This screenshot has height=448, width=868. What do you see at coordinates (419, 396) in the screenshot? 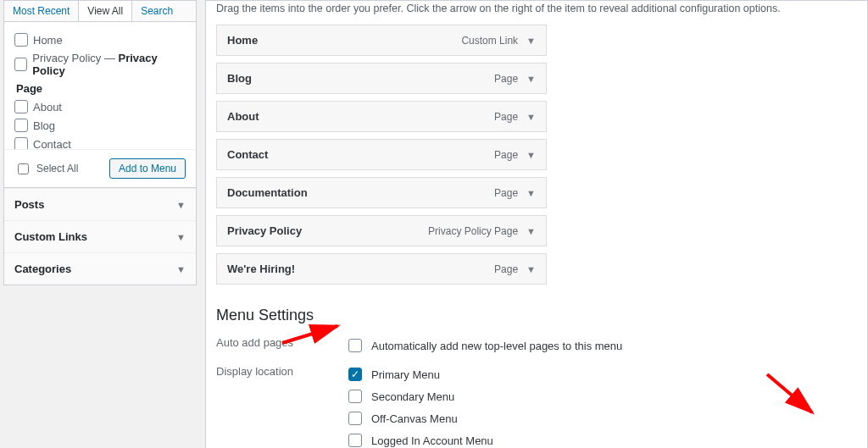
I see `location-option-secondary: Secondary Menu` at bounding box center [419, 396].